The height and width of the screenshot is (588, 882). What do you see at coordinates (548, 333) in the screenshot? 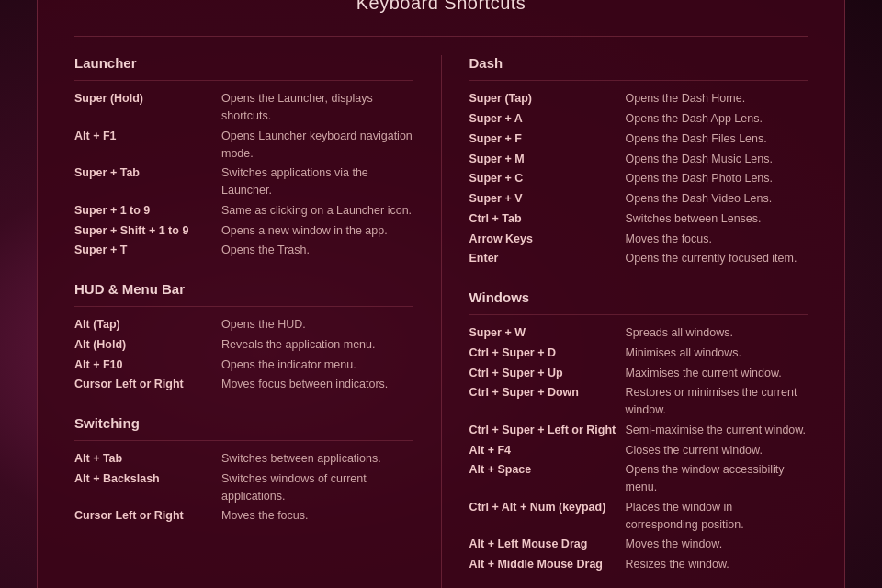
I see `shortcut-key: Super + W` at bounding box center [548, 333].